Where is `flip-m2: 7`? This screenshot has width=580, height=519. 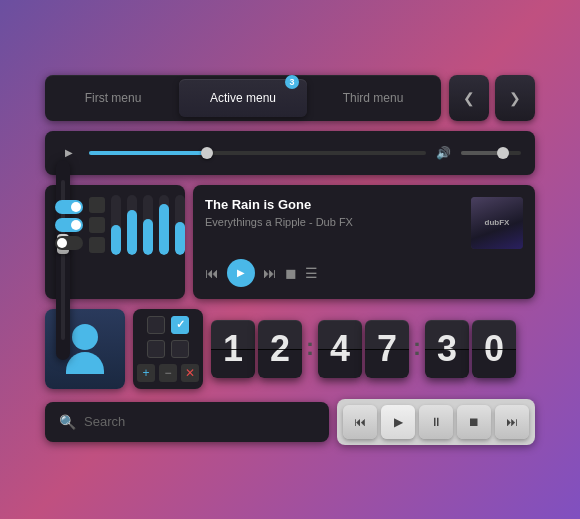
flip-m2: 7 is located at coordinates (387, 349).